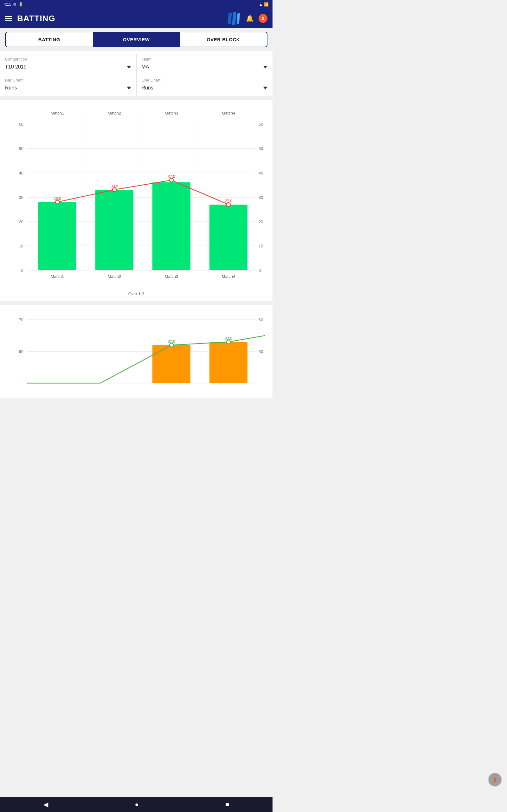 This screenshot has height=812, width=507. I want to click on barchart-dropdown-arrow, so click(129, 88).